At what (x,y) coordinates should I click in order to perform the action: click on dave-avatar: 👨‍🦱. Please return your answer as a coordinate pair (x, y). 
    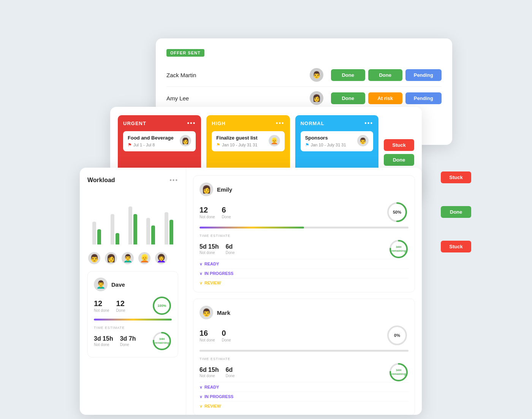
    Looking at the image, I should click on (101, 284).